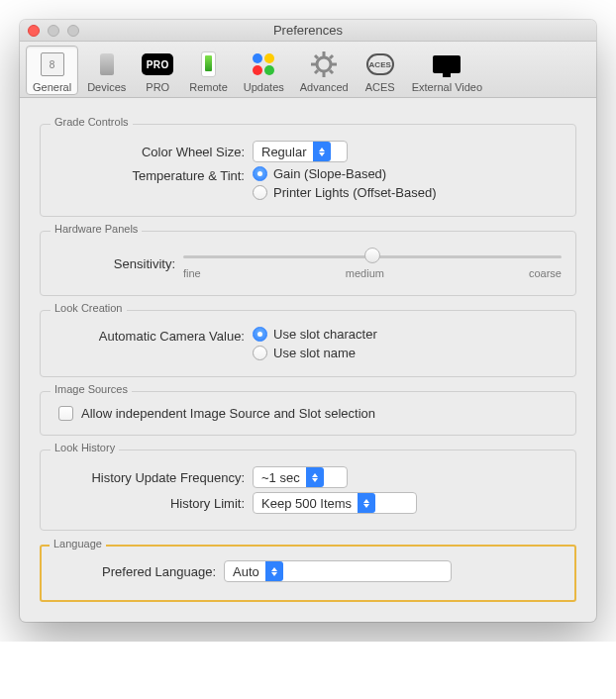 The width and height of the screenshot is (616, 699). I want to click on select-value: ~1 sec, so click(279, 477).